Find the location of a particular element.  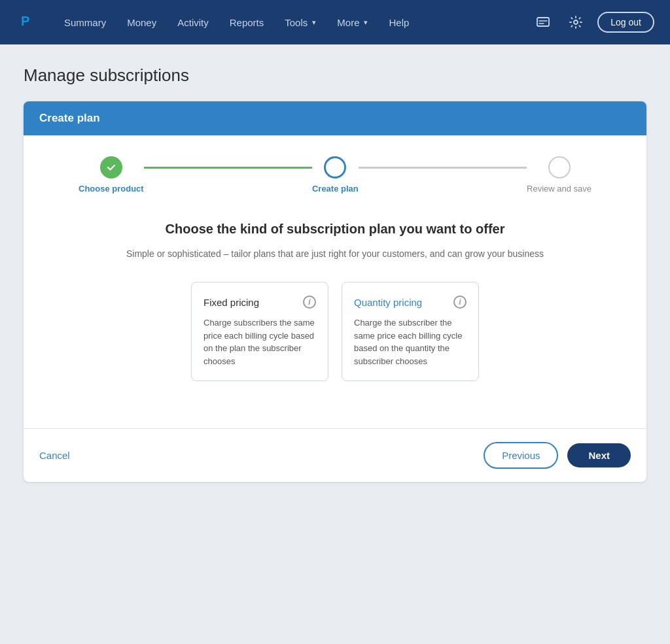

step-2-label: Create plan is located at coordinates (335, 188).